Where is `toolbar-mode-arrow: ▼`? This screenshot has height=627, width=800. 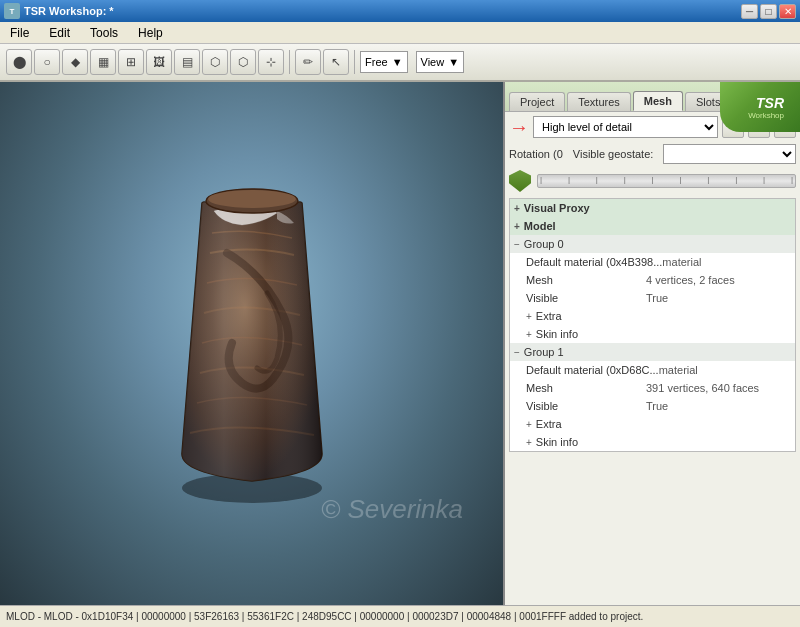 toolbar-mode-arrow: ▼ is located at coordinates (398, 62).